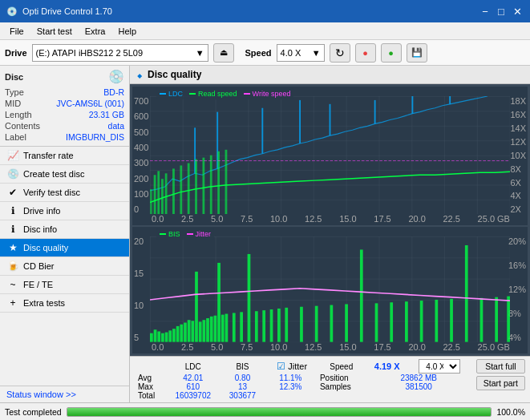 Image resolution: width=530 pixels, height=420 pixels. I want to click on sidebar-item-transfer-rate: 📈 Transfer rate, so click(64, 155).